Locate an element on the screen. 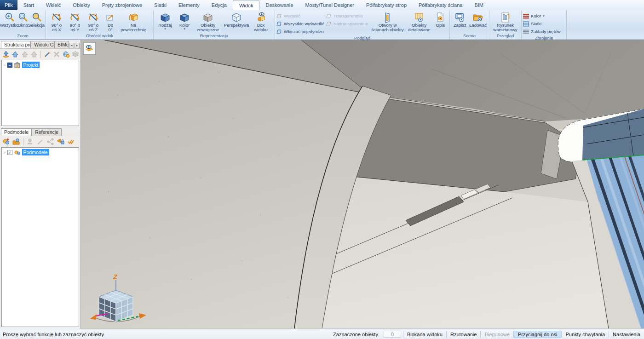 The height and width of the screenshot is (339, 644). tab-scroll-left-button: ◂ is located at coordinates (72, 46).